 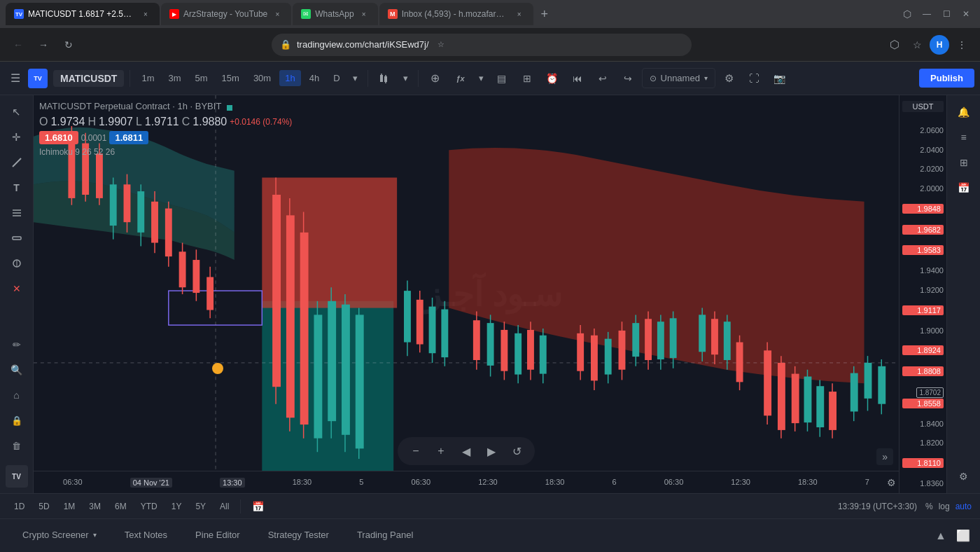 What do you see at coordinates (461, 78) in the screenshot?
I see `indicators-button: ƒx` at bounding box center [461, 78].